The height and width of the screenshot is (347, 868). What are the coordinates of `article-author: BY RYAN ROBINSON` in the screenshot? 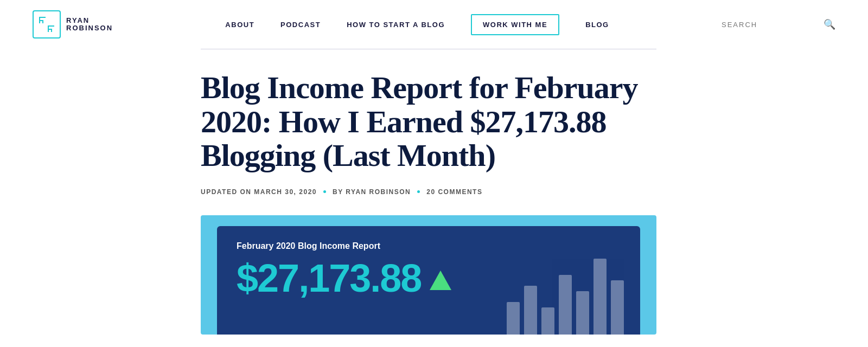 It's located at (372, 192).